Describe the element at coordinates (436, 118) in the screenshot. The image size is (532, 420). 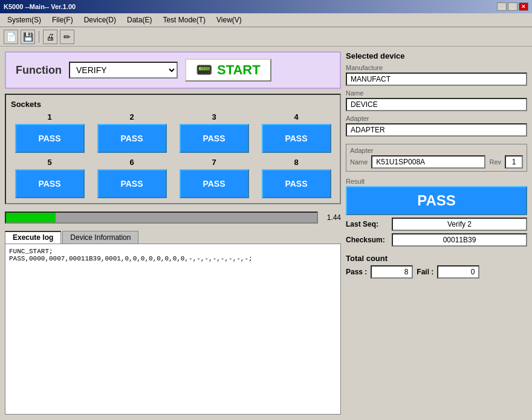
I see `adapter-device-label: Adapter` at that location.